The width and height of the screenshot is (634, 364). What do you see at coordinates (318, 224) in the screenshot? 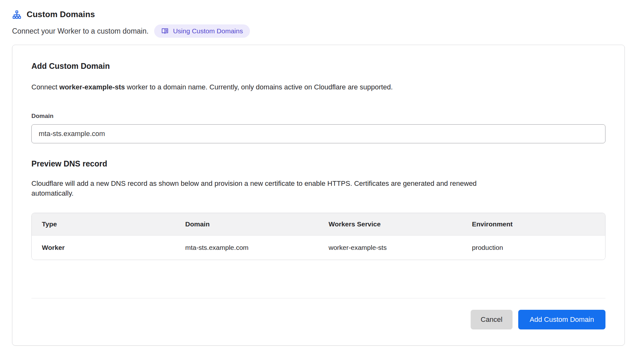
I see `table-header-row: Type Domain Workers Service Environment` at bounding box center [318, 224].